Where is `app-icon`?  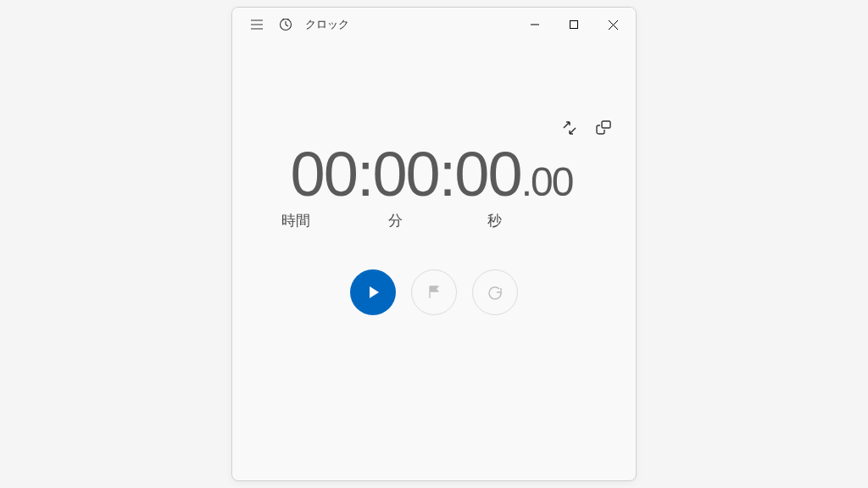
app-icon is located at coordinates (286, 25).